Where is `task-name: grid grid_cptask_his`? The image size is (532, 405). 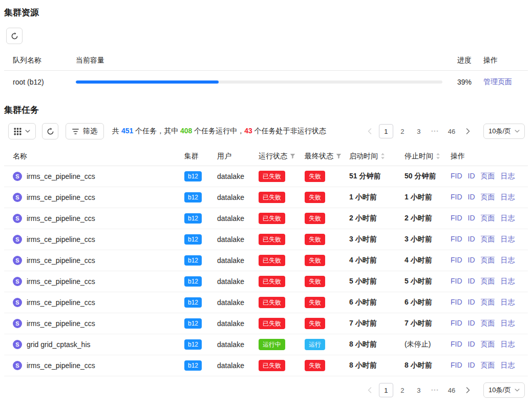
task-name: grid grid_cptask_his is located at coordinates (58, 345).